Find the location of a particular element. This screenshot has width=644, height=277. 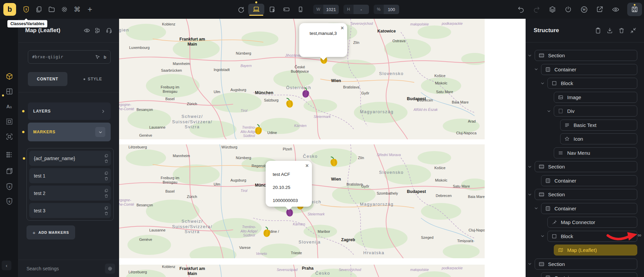

components-dots-icon is located at coordinates (9, 155).